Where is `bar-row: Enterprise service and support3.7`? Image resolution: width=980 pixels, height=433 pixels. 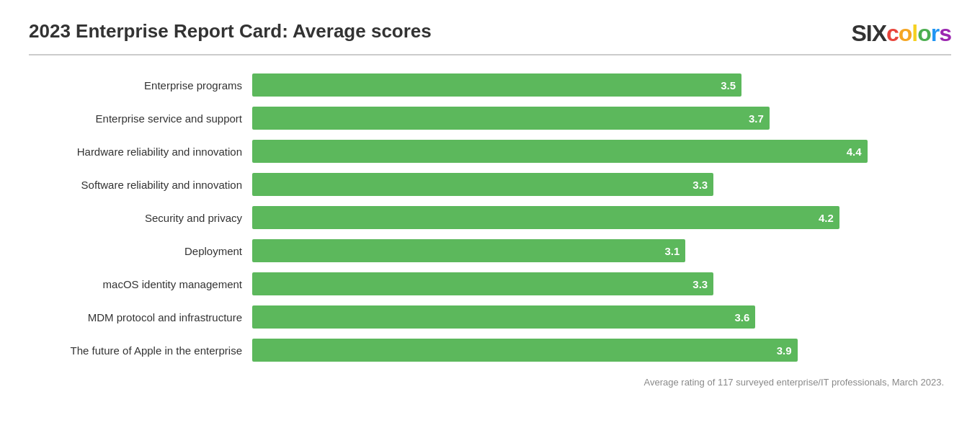
bar-row: Enterprise service and support3.7 is located at coordinates (490, 118).